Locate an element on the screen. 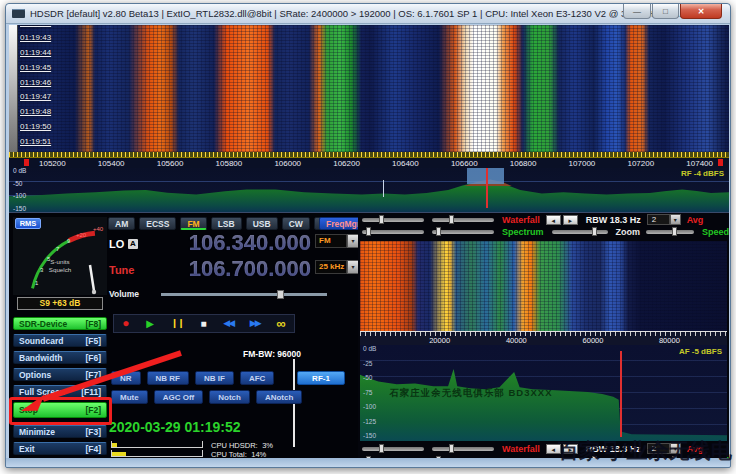 Image resolution: width=736 pixels, height=474 pixels. pause-icon: ❙❙ is located at coordinates (178, 324).